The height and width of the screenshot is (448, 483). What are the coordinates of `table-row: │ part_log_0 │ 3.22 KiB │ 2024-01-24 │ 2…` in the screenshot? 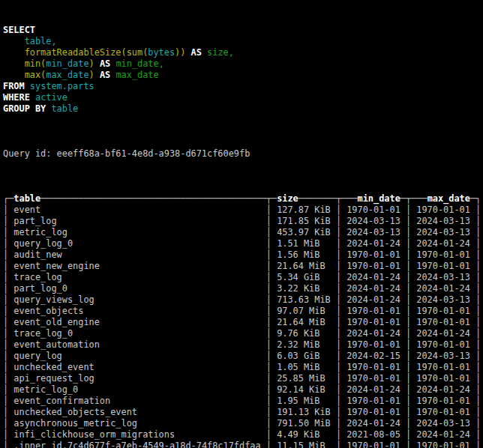 It's located at (243, 289).